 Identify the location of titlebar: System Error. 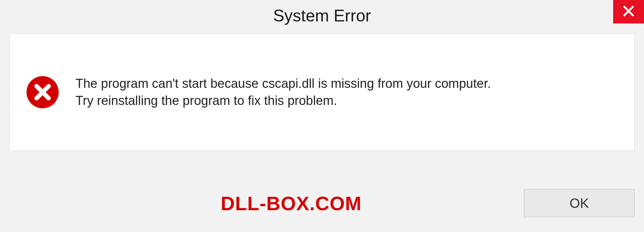
(322, 17).